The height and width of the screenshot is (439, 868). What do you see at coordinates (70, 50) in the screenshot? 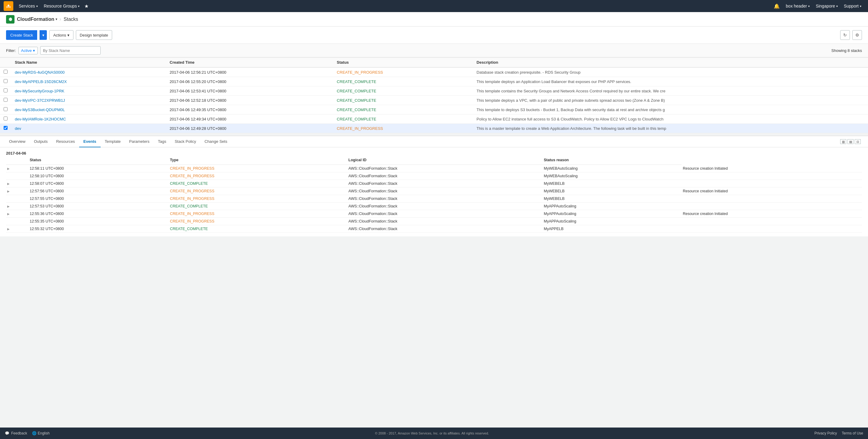
I see `filter-stack-name-input` at bounding box center [70, 50].